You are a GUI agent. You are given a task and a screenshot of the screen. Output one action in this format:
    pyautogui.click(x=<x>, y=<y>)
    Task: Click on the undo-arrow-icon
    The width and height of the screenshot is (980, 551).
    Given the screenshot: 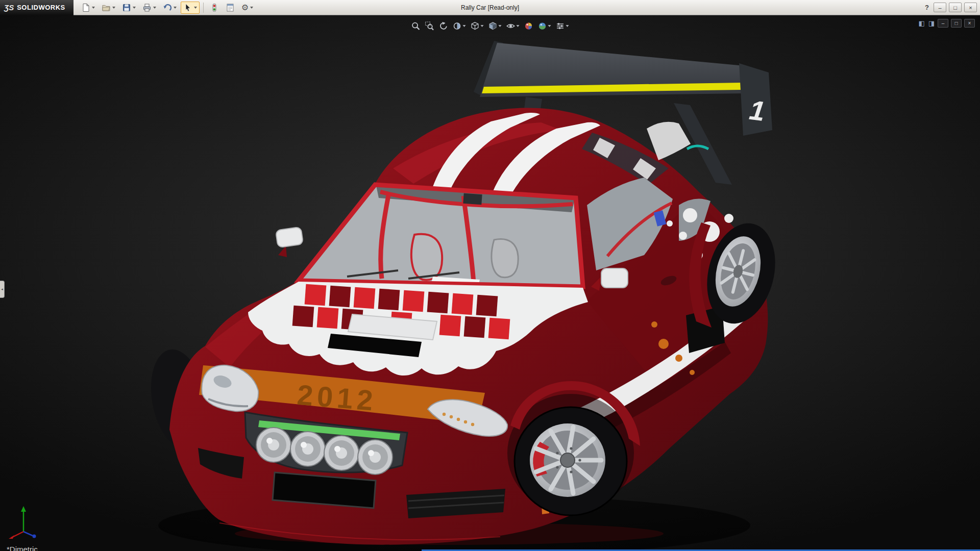 What is the action you would take?
    pyautogui.click(x=167, y=8)
    